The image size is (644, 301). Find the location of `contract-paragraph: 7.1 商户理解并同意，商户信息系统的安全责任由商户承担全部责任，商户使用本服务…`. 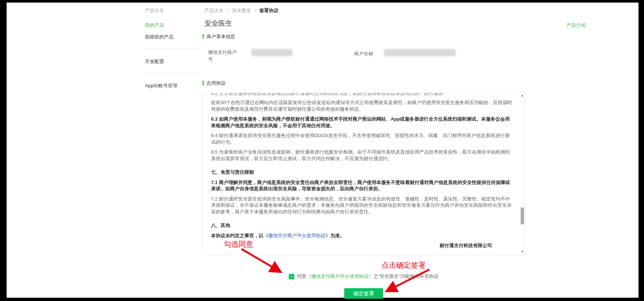

contract-paragraph: 7.1 商户理解并同意，商户信息系统的安全责任由商户承担全部责任，商户使用本服务… is located at coordinates (362, 186).